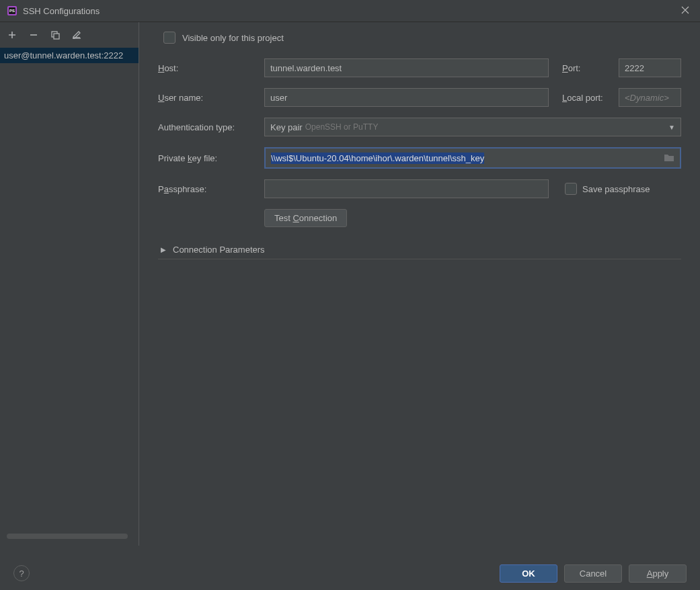 The image size is (700, 590). What do you see at coordinates (233, 38) in the screenshot?
I see `visible-only-label: Visible only for this project` at bounding box center [233, 38].